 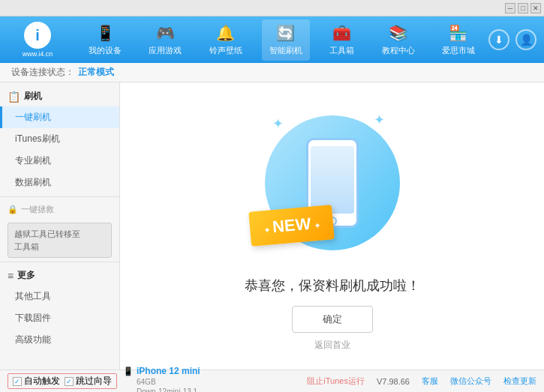 I want to click on close-button: ✕, so click(x=536, y=8).